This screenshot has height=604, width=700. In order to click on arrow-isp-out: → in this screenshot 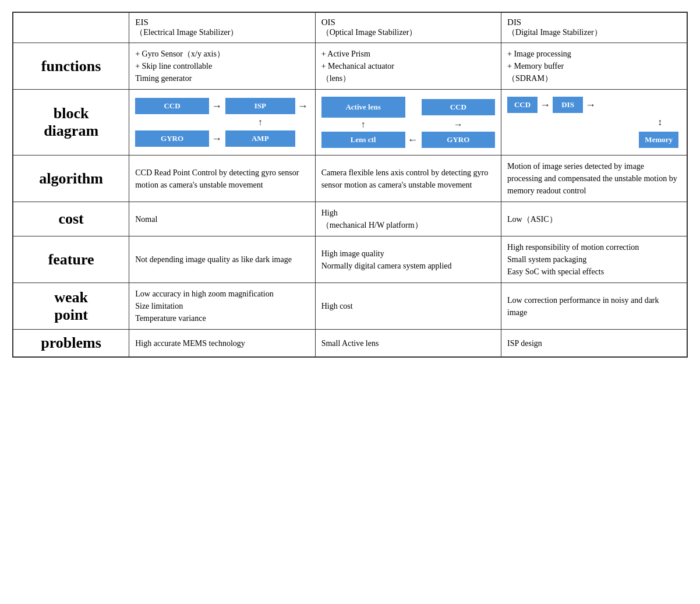, I will do `click(303, 106)`.